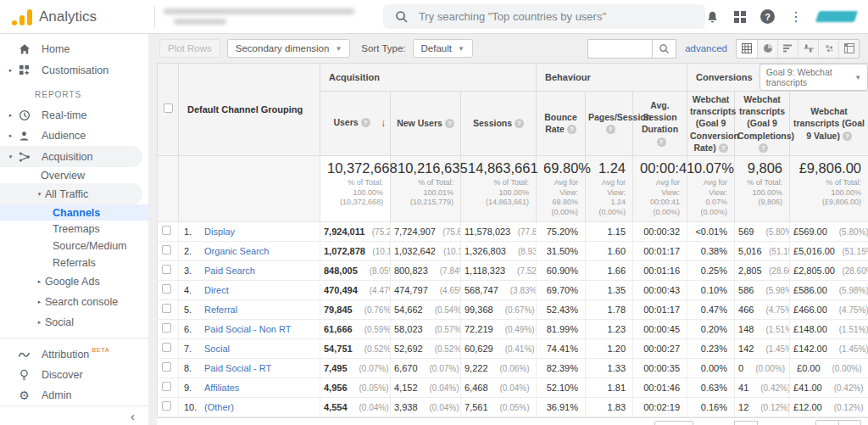 The height and width of the screenshot is (425, 868). Describe the element at coordinates (827, 422) in the screenshot. I see `previous-page-button: ‹` at that location.